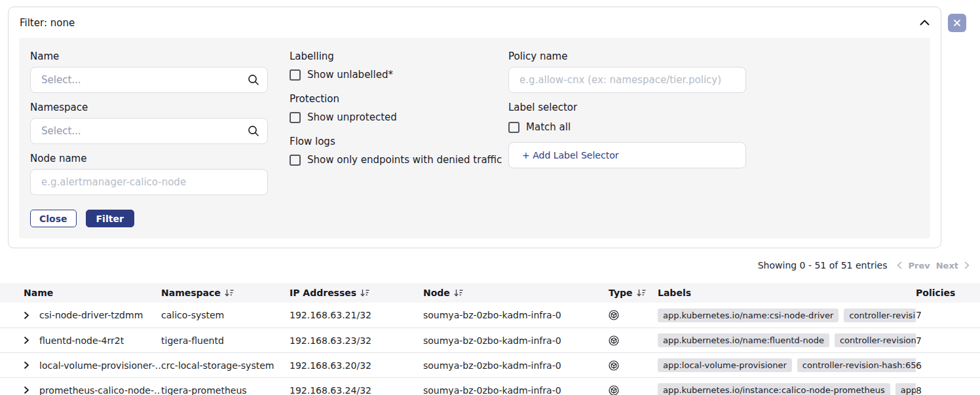  Describe the element at coordinates (399, 138) in the screenshot. I see `filter-column-middle: Labelling Show unlabelled* Protection Sh…` at that location.